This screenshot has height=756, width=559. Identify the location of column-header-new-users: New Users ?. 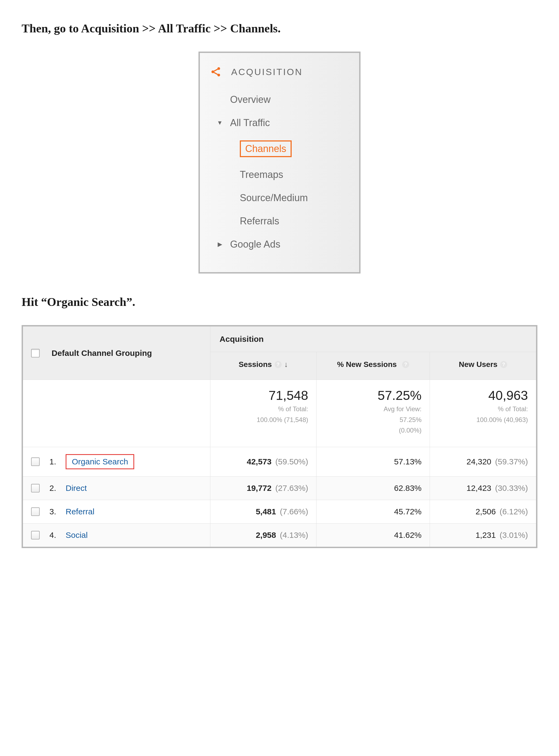
(484, 366).